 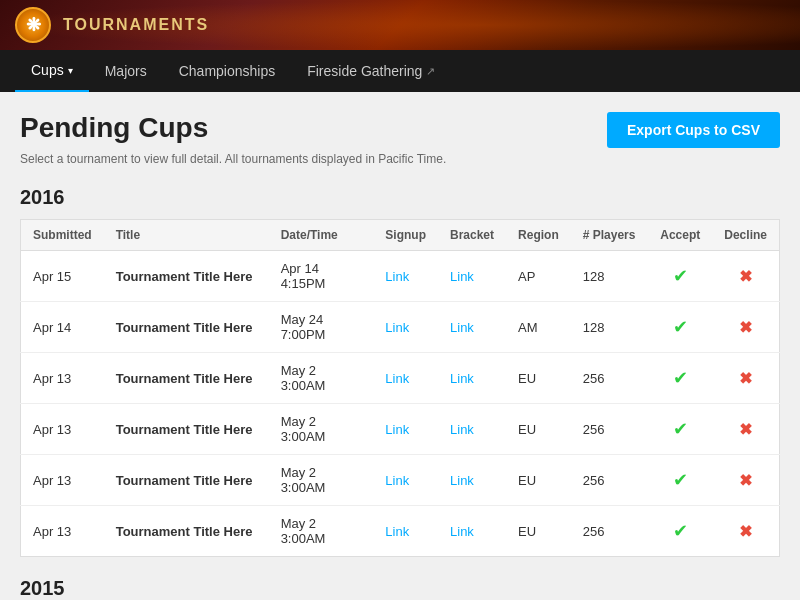 What do you see at coordinates (400, 159) in the screenshot?
I see `page-subtitle: Select a tournament to view full detail.…` at bounding box center [400, 159].